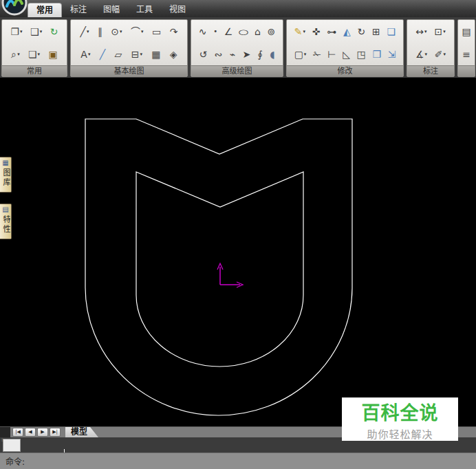 Image resolution: width=476 pixels, height=469 pixels. I want to click on window-tab-标注: 标注, so click(78, 10).